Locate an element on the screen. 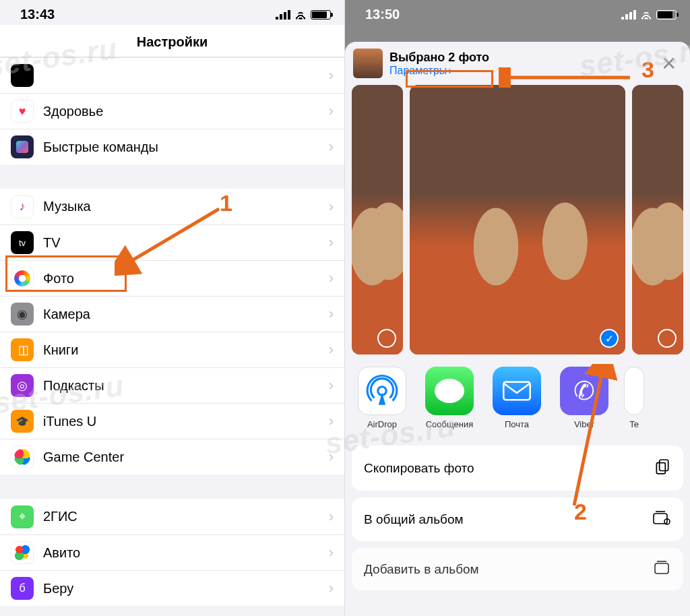 Image resolution: width=690 pixels, height=616 pixels. status-icons is located at coordinates (649, 15).